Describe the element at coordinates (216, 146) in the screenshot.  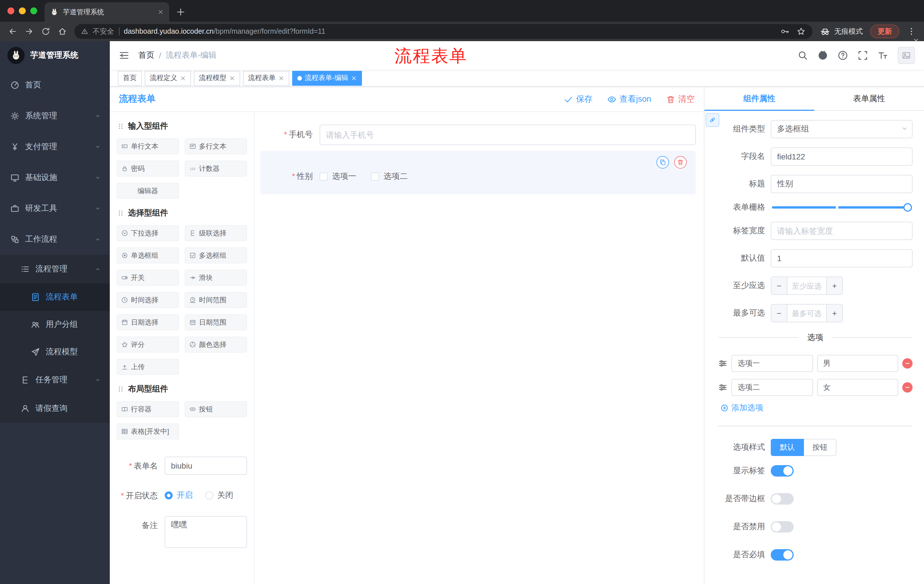
I see `palette-item-multi-text: 多行文本` at that location.